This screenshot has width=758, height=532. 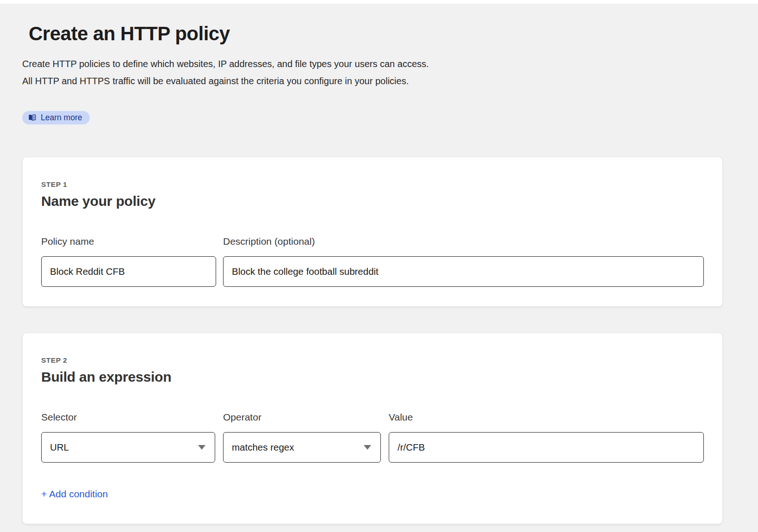 I want to click on value-field-group: Value, so click(x=546, y=437).